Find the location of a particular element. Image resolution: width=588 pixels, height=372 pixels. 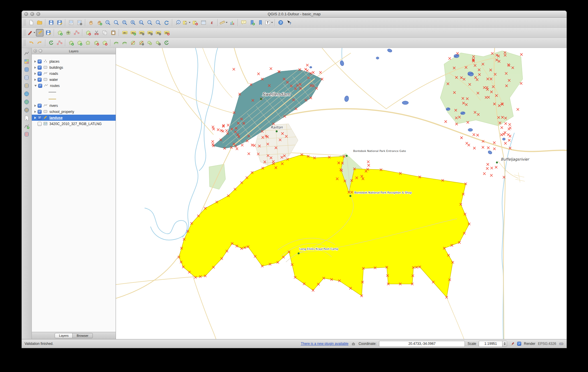

add-postgis-layer-button is located at coordinates (27, 70).